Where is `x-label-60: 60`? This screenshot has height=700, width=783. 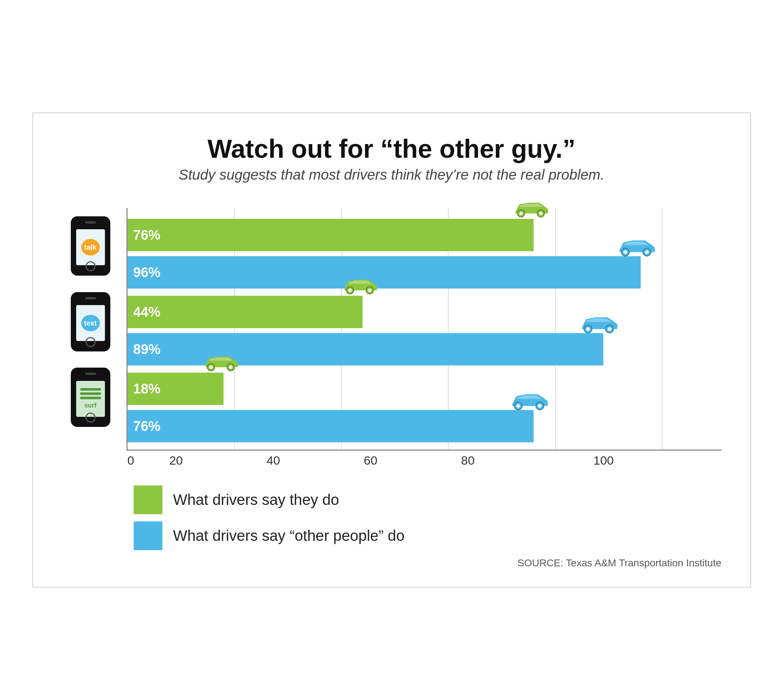 x-label-60: 60 is located at coordinates (371, 461).